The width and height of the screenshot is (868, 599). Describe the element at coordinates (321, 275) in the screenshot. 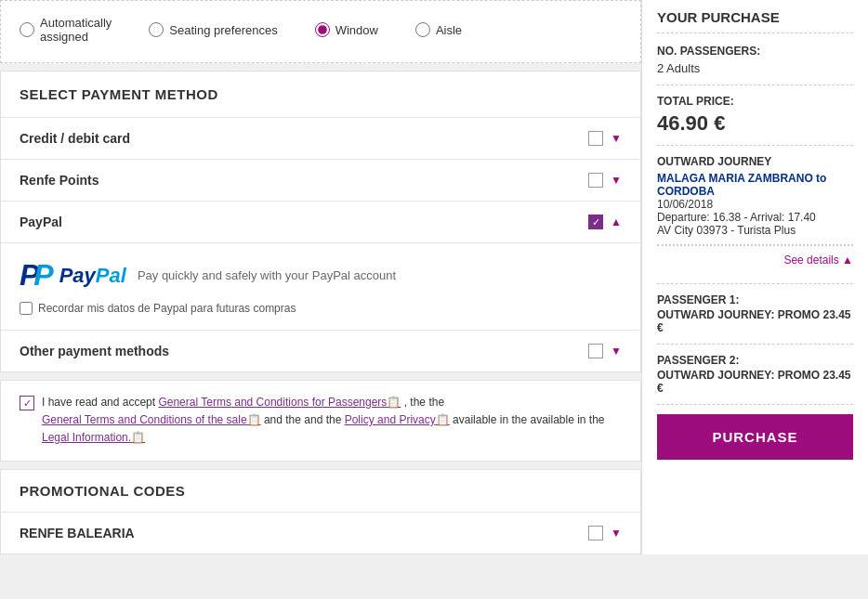

I see `paypal-logo-area: P P PayPal Pay quickly and safely with y…` at that location.